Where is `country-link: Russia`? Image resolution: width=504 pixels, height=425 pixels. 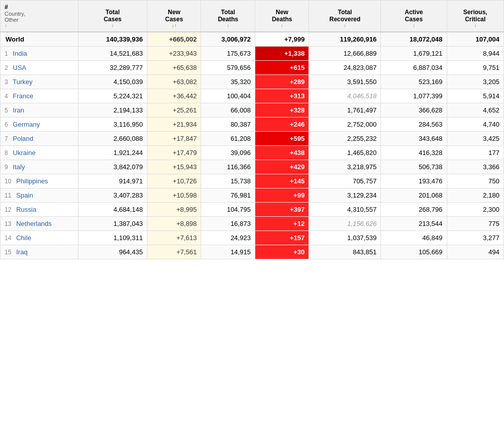
country-link: Russia is located at coordinates (26, 210).